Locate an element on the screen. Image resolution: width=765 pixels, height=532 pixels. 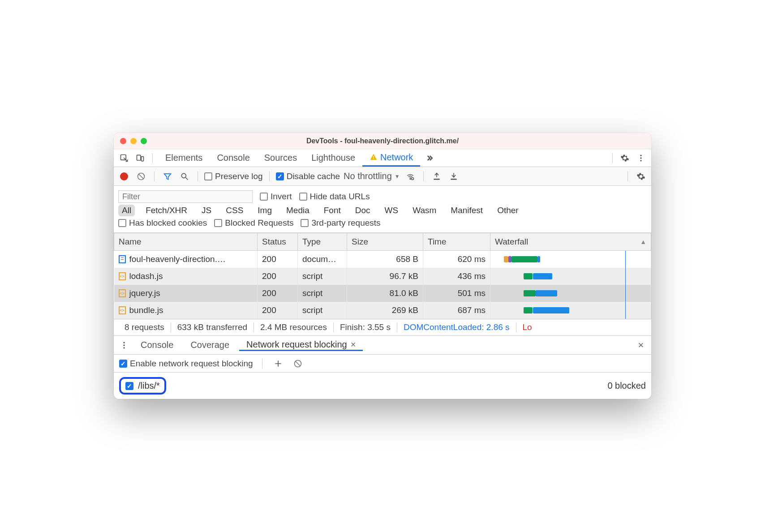
request-type: docum… is located at coordinates (322, 260).